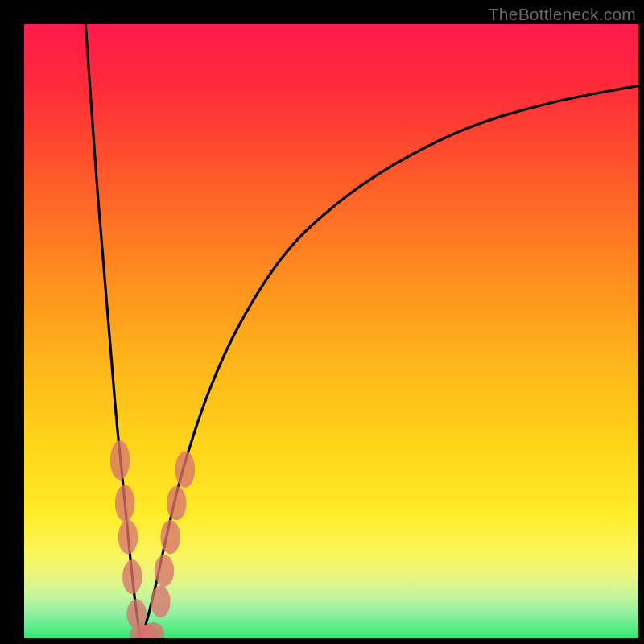  Describe the element at coordinates (153, 539) in the screenshot. I see `data-markers` at that location.